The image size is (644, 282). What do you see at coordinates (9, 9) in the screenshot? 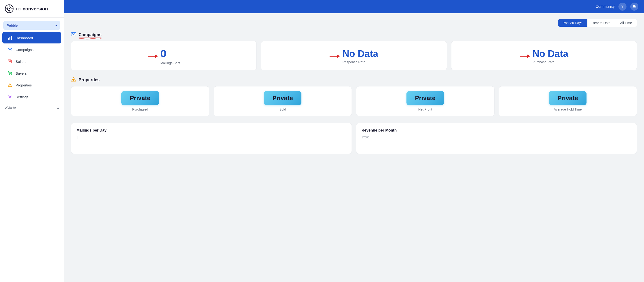
I see `rei-logo-icon` at bounding box center [9, 9].